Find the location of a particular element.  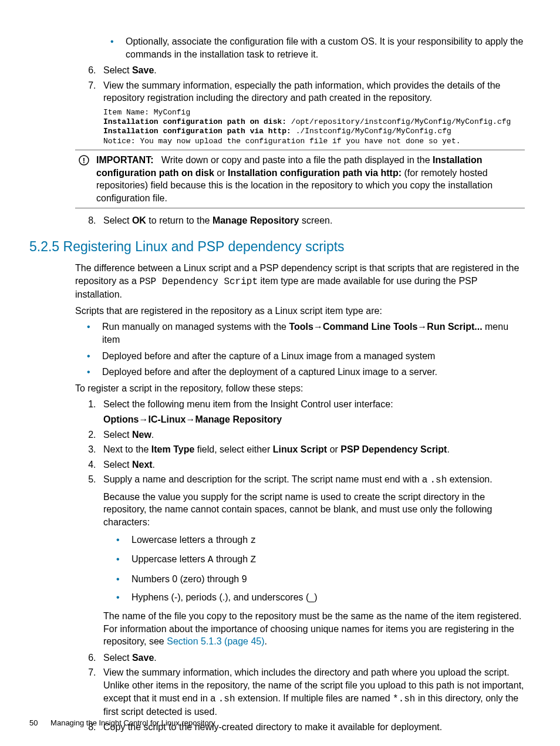

body-text: extension. If multiple files are named is located at coordinates (313, 698).